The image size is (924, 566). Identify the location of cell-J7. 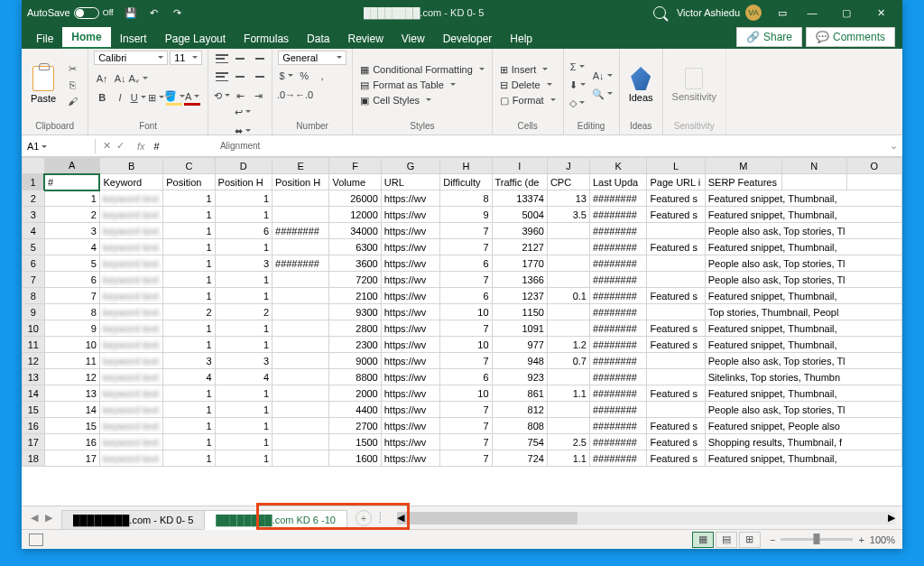
(568, 280).